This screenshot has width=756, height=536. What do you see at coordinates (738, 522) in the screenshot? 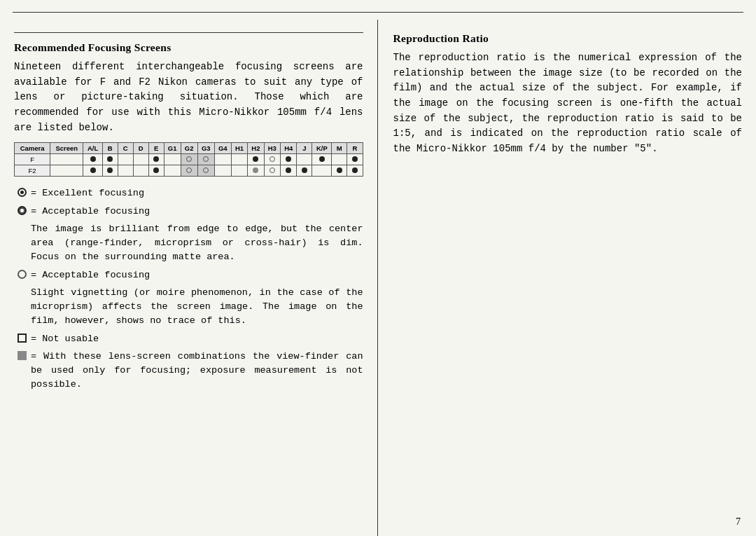
I see `page-number: 7` at bounding box center [738, 522].